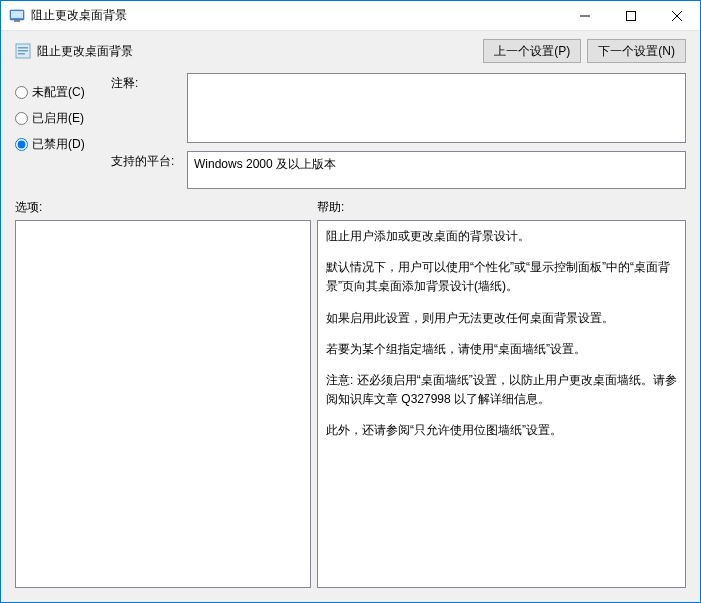 This screenshot has height=603, width=701. Describe the element at coordinates (350, 16) in the screenshot. I see `titlebar: 阻止更改桌面背景` at that location.